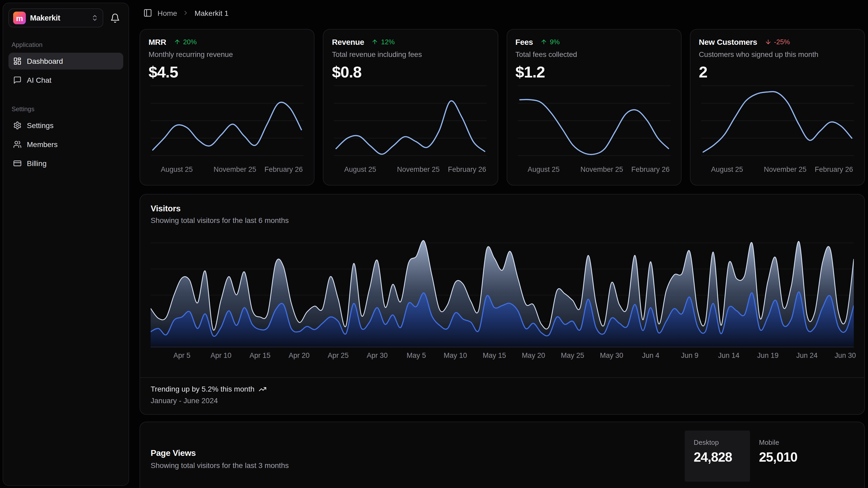 Image resolution: width=868 pixels, height=488 pixels. I want to click on stat-subtitle: Total revenue including fees, so click(411, 54).